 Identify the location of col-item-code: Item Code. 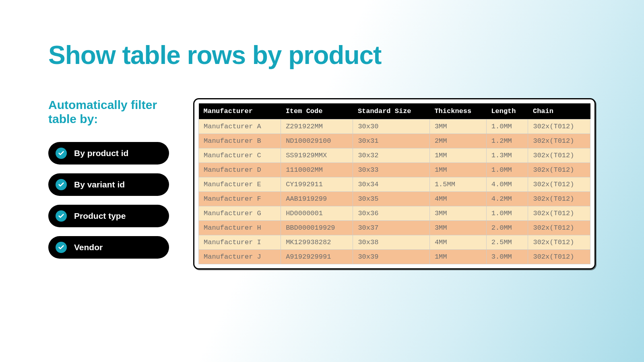
(317, 111).